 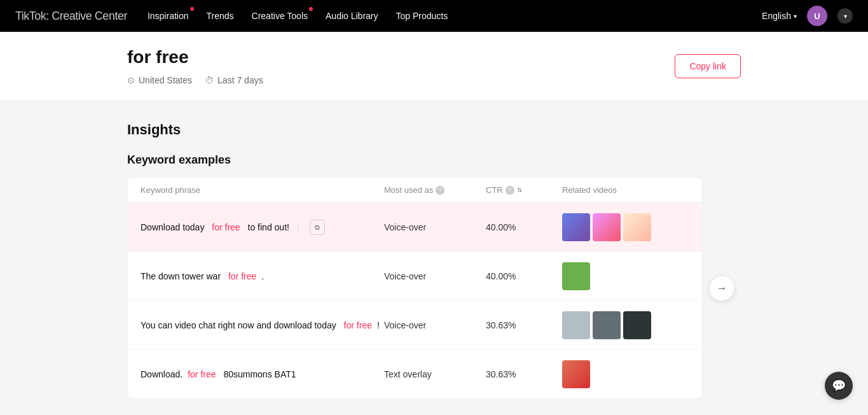 What do you see at coordinates (31, 16) in the screenshot?
I see `logo-text: TikTok` at bounding box center [31, 16].